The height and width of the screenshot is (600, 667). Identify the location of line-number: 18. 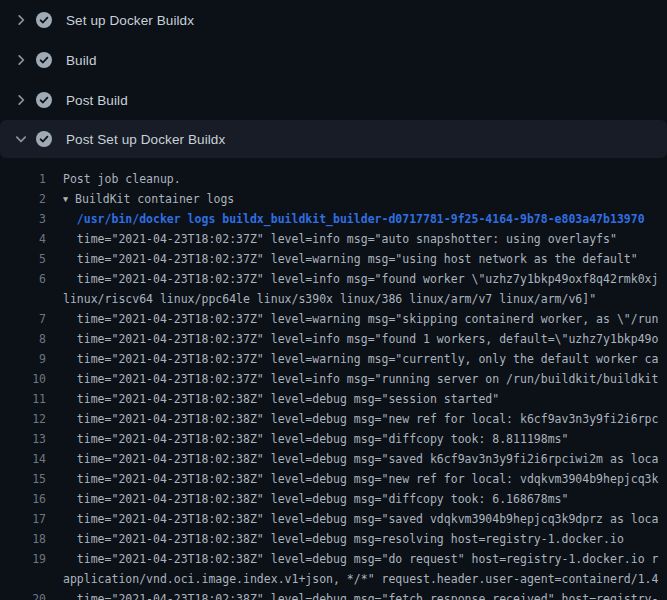
(23, 539).